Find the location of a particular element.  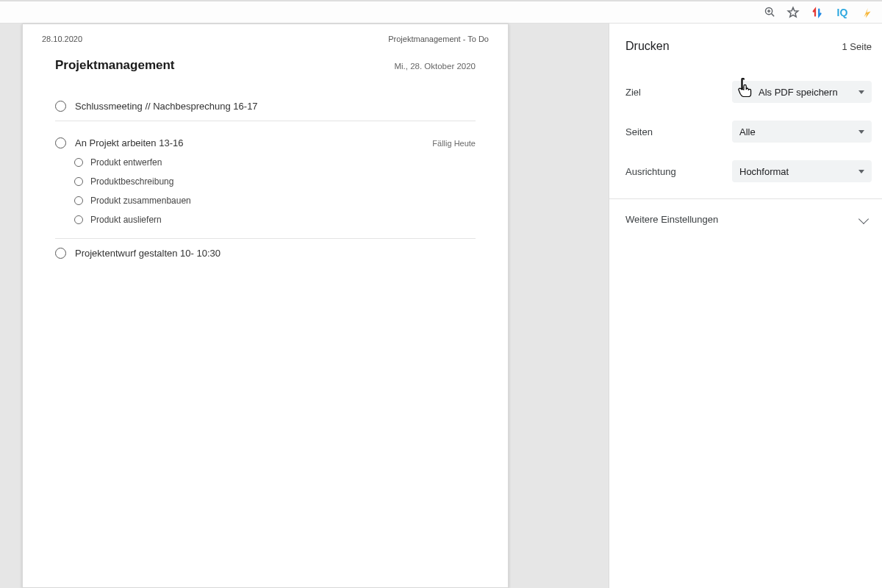

dropdown-value: Alle is located at coordinates (747, 132).